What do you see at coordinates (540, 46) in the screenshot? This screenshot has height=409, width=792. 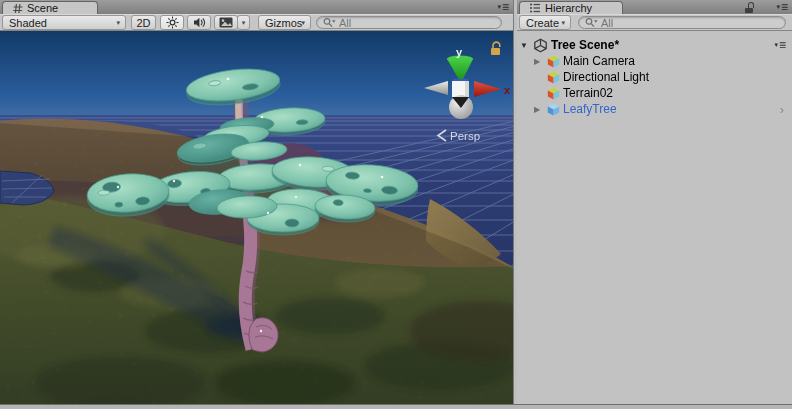 I see `unity-scene-icon` at bounding box center [540, 46].